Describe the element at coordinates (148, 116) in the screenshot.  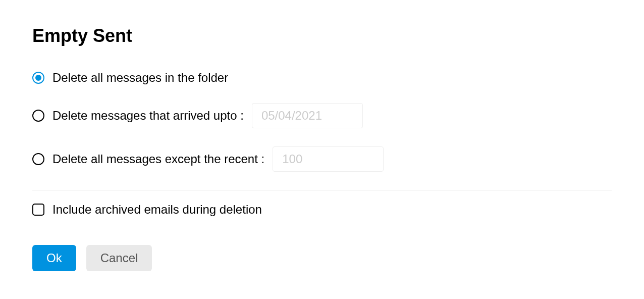
I see `label-delete-upto: Delete messages that arrived upto :` at that location.